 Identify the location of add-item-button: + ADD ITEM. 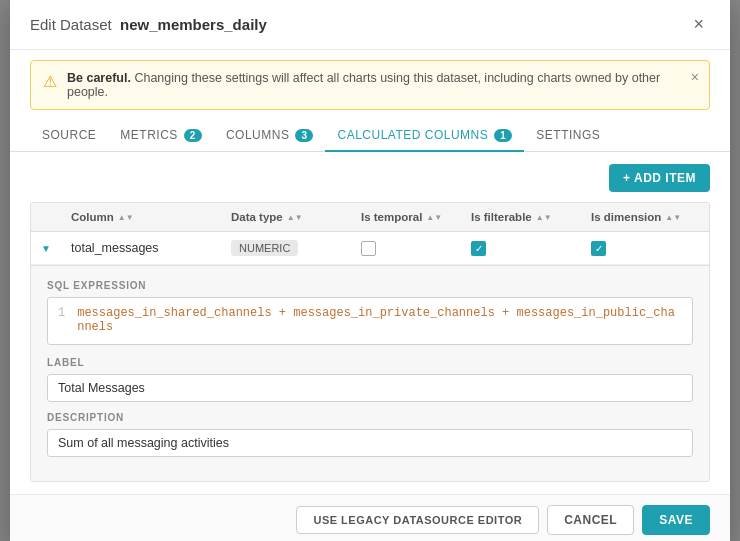
(660, 178).